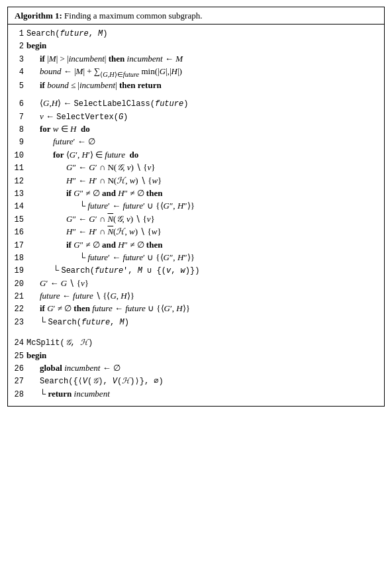 Image resolution: width=392 pixels, height=586 pixels. I want to click on line-number: 20, so click(19, 285).